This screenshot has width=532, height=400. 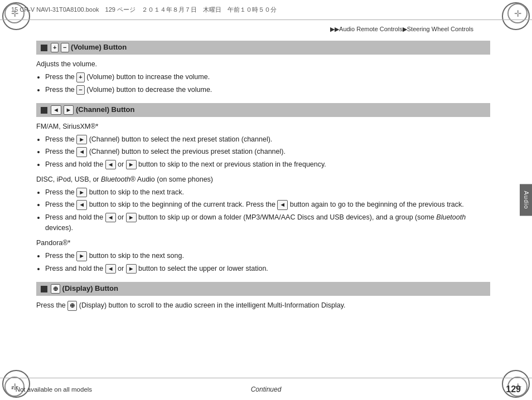 What do you see at coordinates (436, 389) in the screenshot?
I see `footer-page-number: 129` at bounding box center [436, 389].